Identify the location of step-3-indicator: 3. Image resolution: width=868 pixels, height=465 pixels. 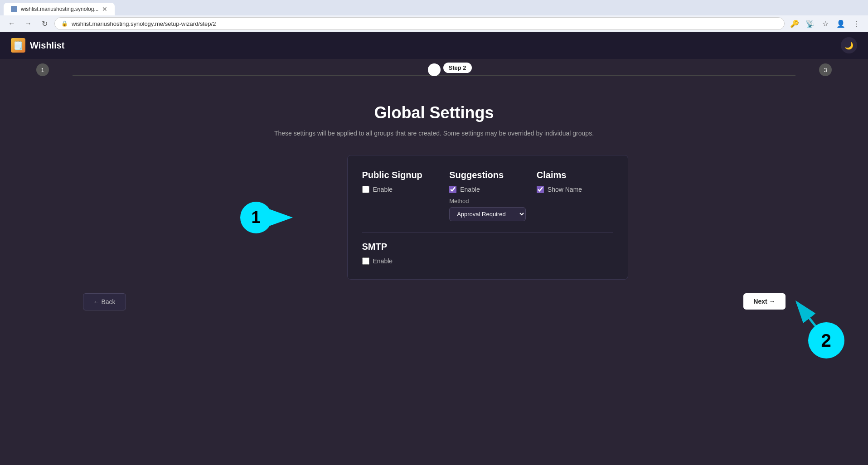
(825, 70).